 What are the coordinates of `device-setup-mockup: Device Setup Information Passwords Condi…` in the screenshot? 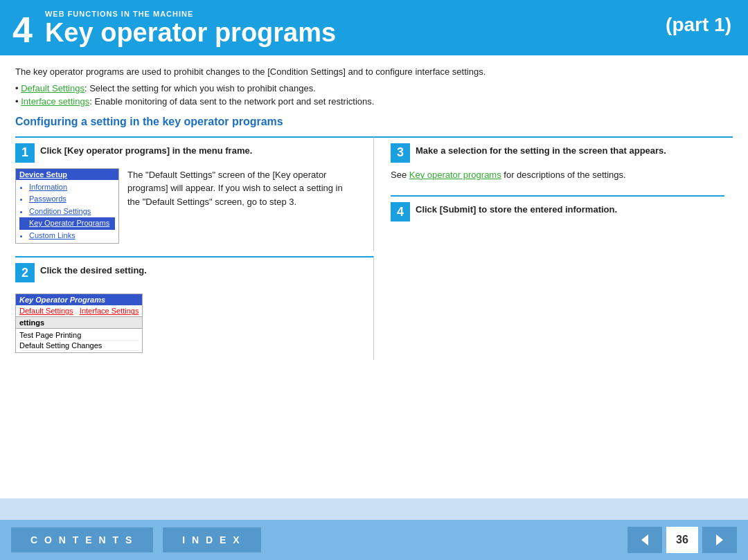 It's located at (67, 206).